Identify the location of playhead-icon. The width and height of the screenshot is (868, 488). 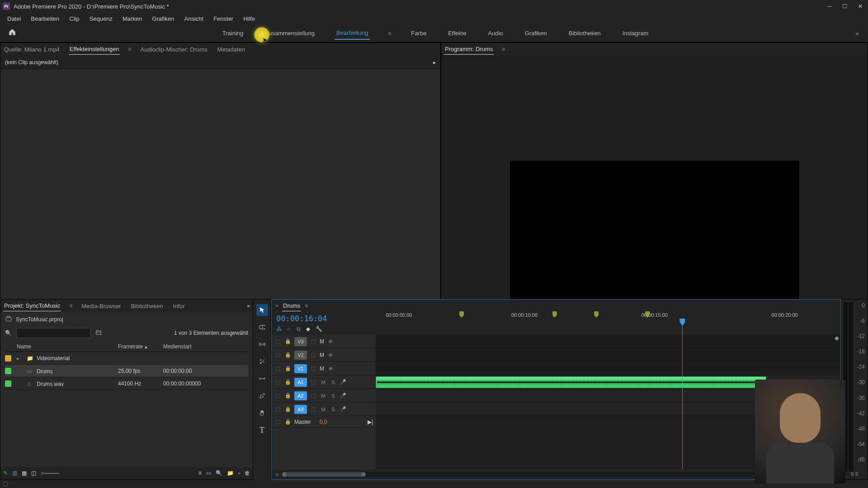
(682, 322).